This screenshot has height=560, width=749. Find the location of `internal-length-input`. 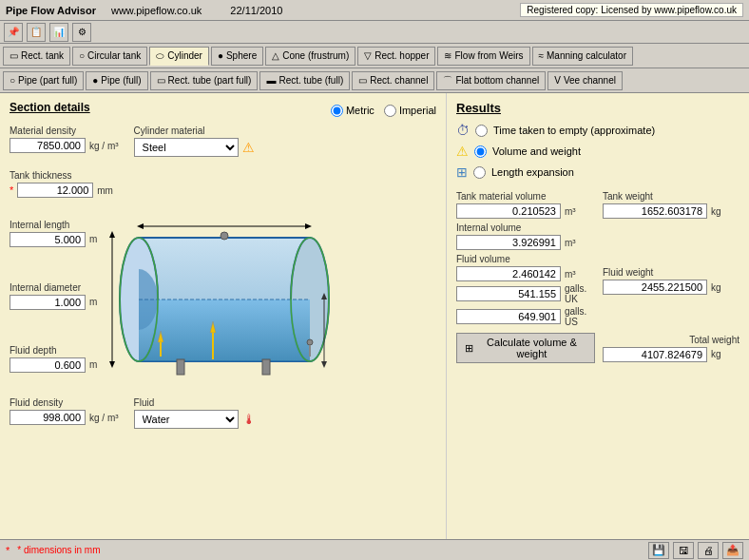

internal-length-input is located at coordinates (48, 240).